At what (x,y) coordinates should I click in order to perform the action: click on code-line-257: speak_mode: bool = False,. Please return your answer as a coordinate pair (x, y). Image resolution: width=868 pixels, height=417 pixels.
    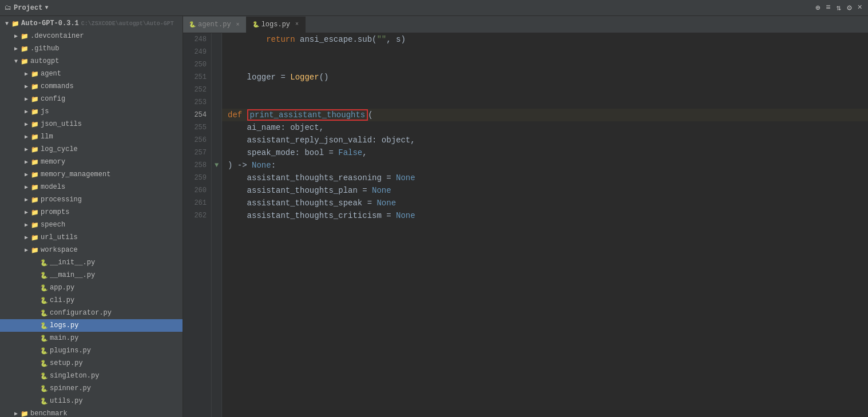
    Looking at the image, I should click on (545, 153).